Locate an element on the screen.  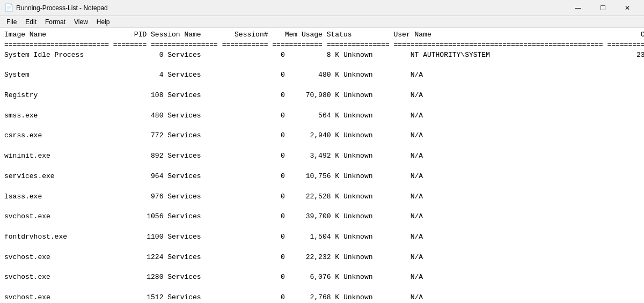
window-controls: — ☐ ✕ is located at coordinates (603, 8).